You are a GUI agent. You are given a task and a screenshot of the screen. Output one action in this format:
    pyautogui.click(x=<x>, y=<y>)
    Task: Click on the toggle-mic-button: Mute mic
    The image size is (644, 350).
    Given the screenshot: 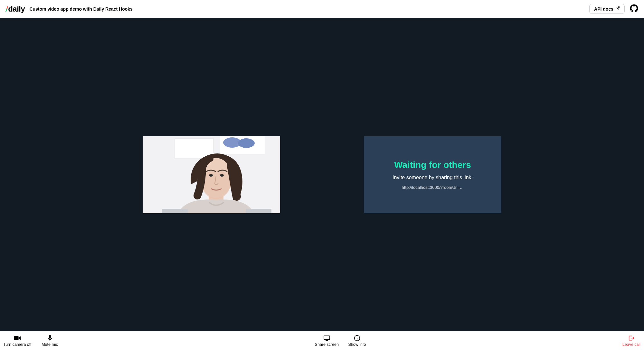 What is the action you would take?
    pyautogui.click(x=50, y=341)
    